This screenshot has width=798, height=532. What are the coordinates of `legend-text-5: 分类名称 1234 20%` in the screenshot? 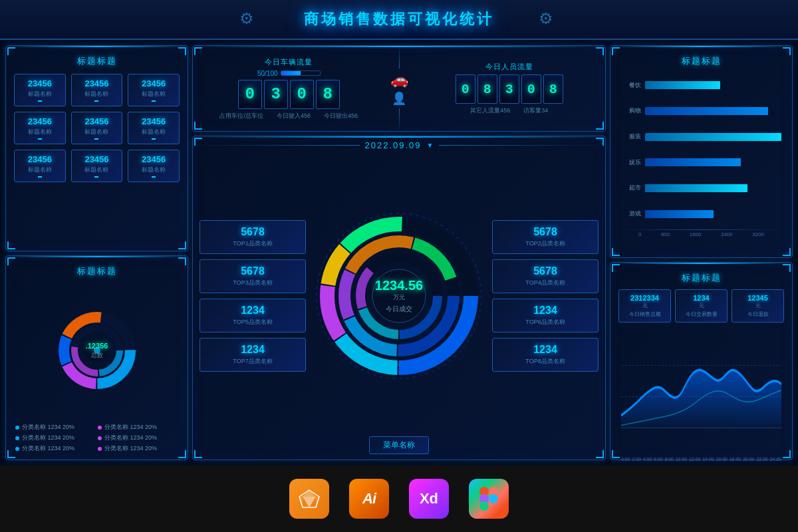 It's located at (130, 448).